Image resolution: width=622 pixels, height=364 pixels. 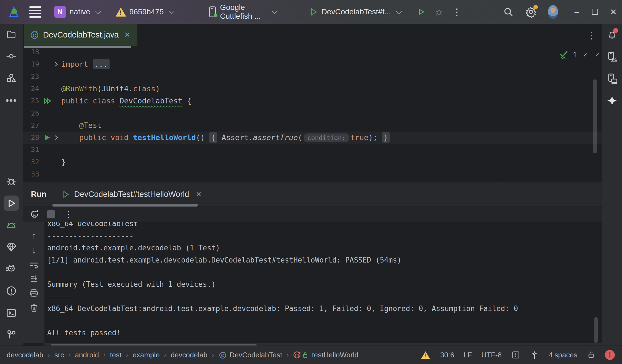 What do you see at coordinates (34, 235) in the screenshot?
I see `scroll-up-icon: ↑` at bounding box center [34, 235].